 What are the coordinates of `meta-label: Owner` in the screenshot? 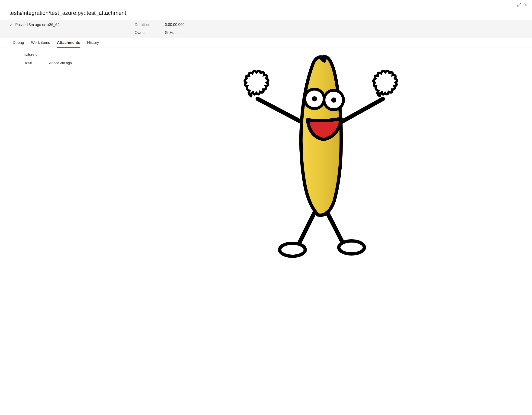 It's located at (150, 33).